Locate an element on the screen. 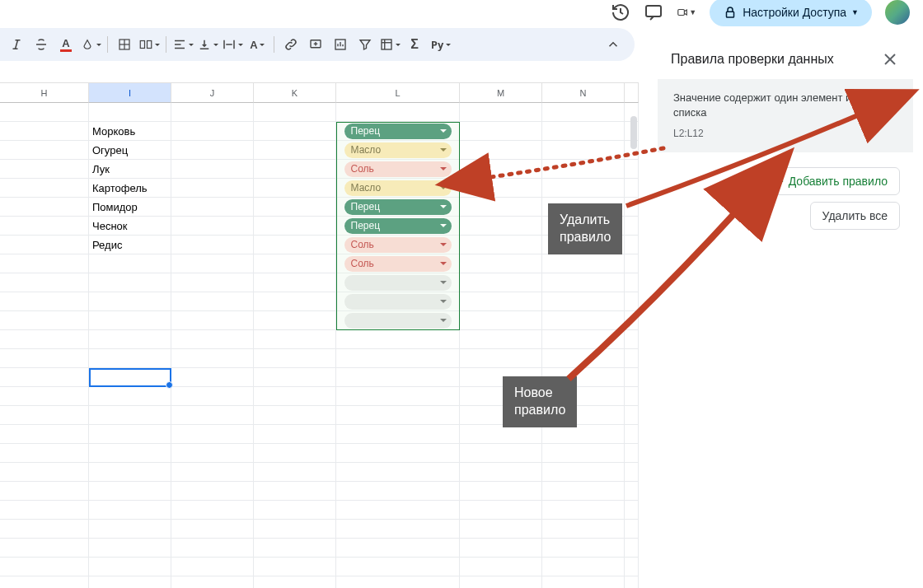 This screenshot has height=588, width=923. cell: Соль is located at coordinates (398, 264).